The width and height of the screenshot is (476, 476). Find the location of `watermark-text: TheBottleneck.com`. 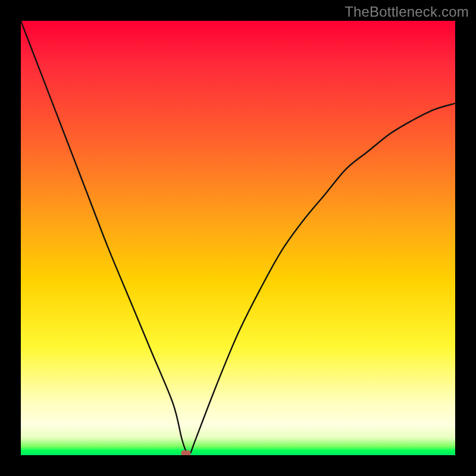

watermark-text: TheBottleneck.com is located at coordinates (407, 12).